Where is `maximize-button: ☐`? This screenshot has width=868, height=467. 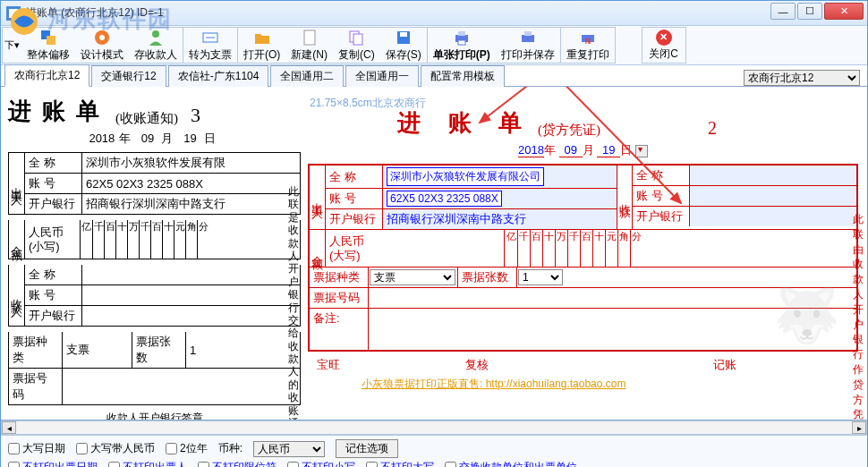
maximize-button: ☐ is located at coordinates (810, 11).